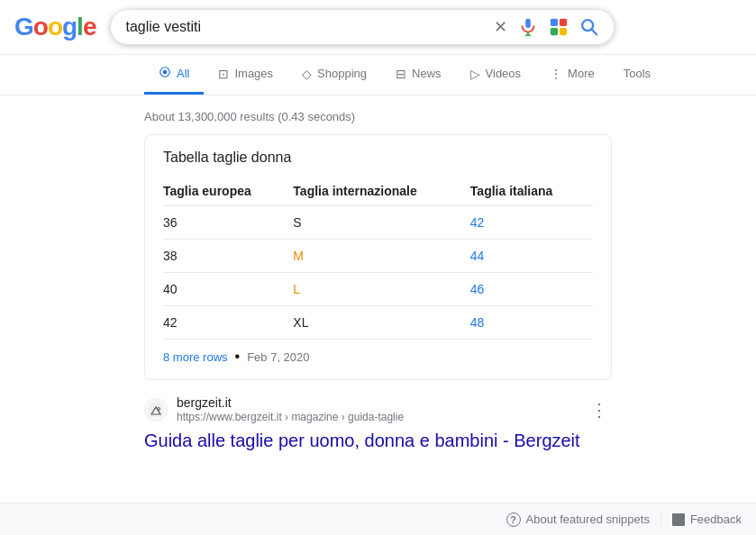 The width and height of the screenshot is (756, 535). What do you see at coordinates (290, 410) in the screenshot?
I see `source-info: bergzeit.it https://www.bergzeit.it › ma…` at bounding box center [290, 410].